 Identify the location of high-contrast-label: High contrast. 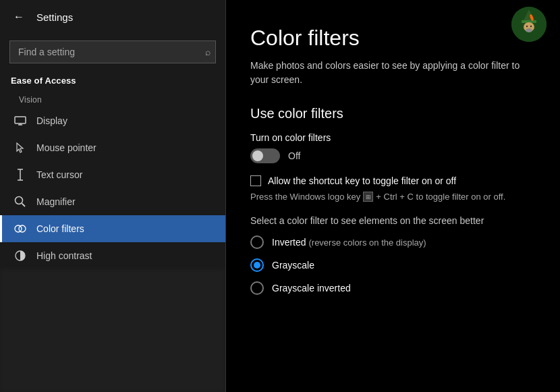
(64, 256).